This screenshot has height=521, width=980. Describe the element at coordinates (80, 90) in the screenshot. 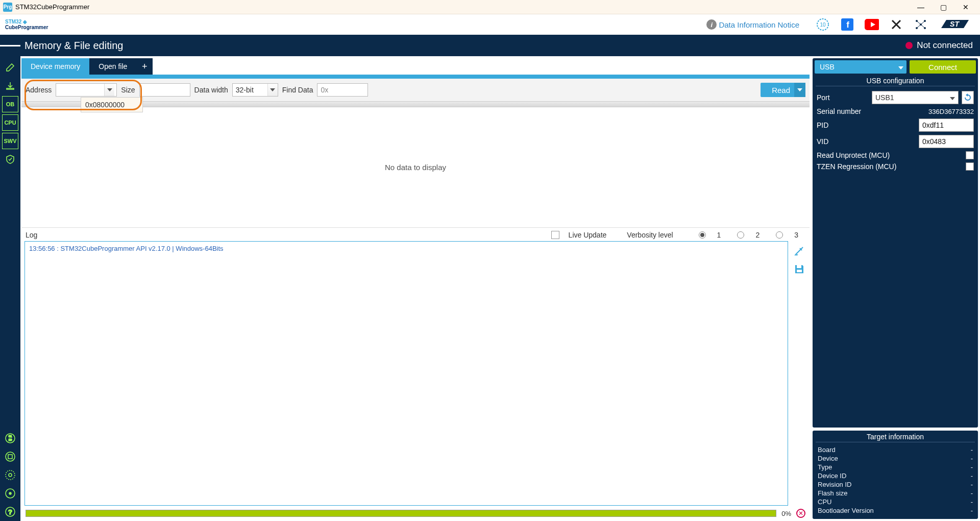

I see `address-input` at that location.